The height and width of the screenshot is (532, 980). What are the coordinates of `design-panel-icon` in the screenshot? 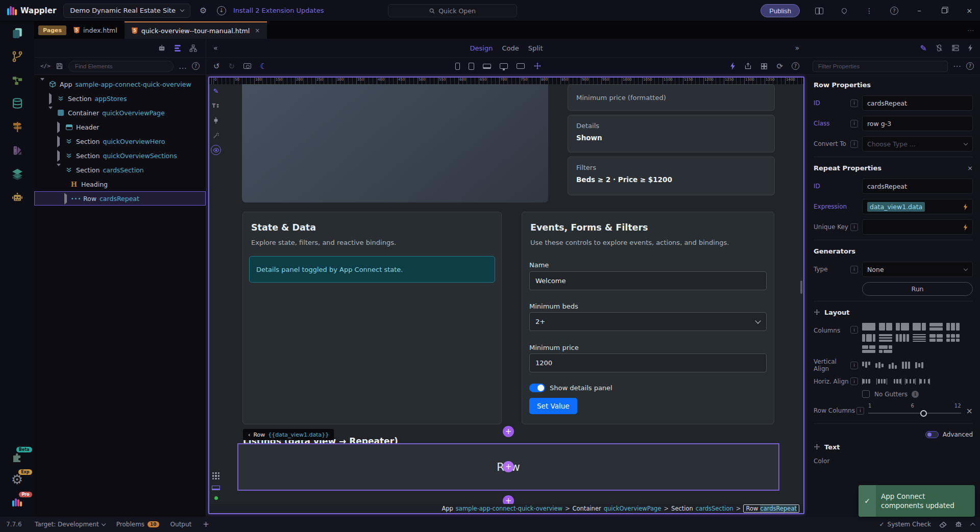 It's located at (17, 150).